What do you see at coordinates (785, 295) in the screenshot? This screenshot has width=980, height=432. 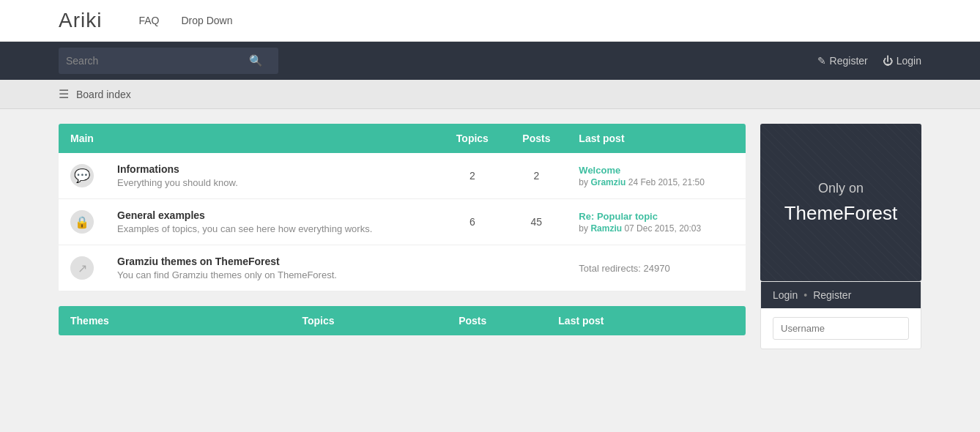 I see `login-link: Login` at bounding box center [785, 295].